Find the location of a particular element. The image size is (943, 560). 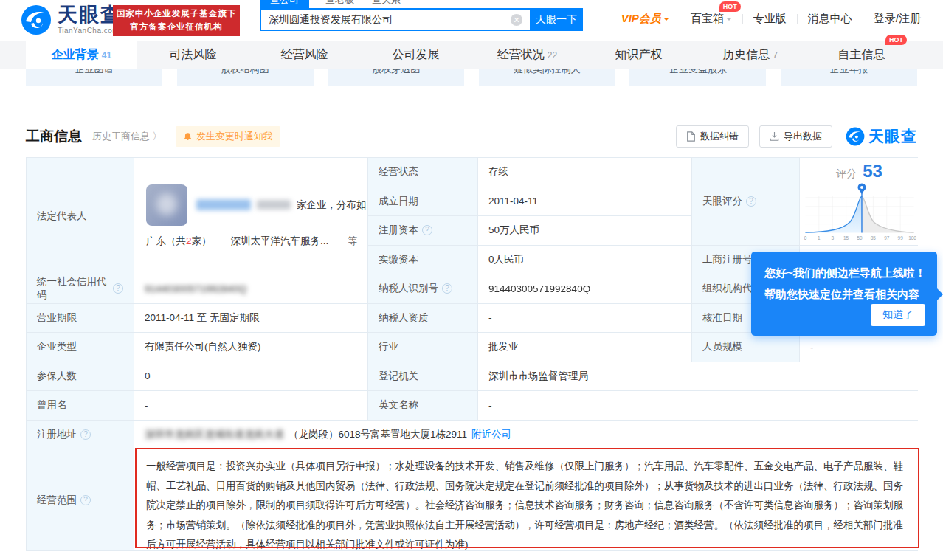

business-info-header: 工商信息 历史工商信息 〉 发生变更时通知我 数据纠错 导出数据 is located at coordinates (472, 136).